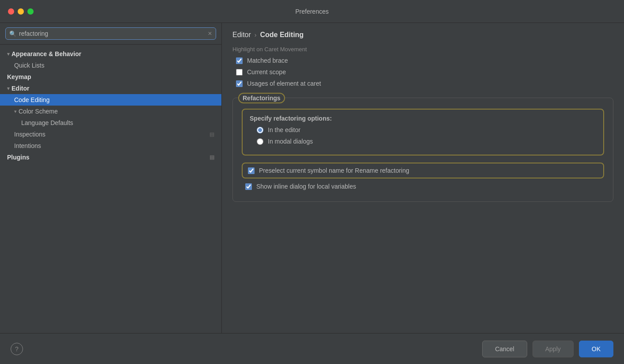  What do you see at coordinates (21, 11) in the screenshot?
I see `traffic-lights` at bounding box center [21, 11].